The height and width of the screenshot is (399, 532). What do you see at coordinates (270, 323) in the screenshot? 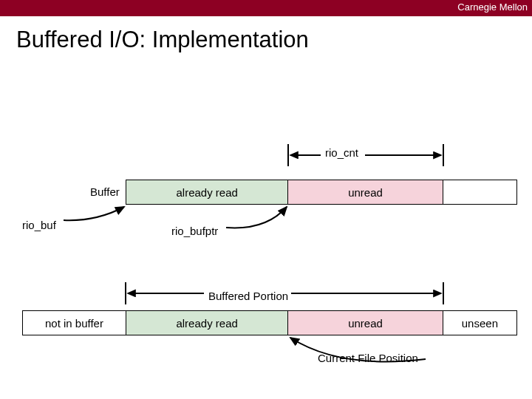
I see `portion-row: not in buffer already read unread unseen` at bounding box center [270, 323].